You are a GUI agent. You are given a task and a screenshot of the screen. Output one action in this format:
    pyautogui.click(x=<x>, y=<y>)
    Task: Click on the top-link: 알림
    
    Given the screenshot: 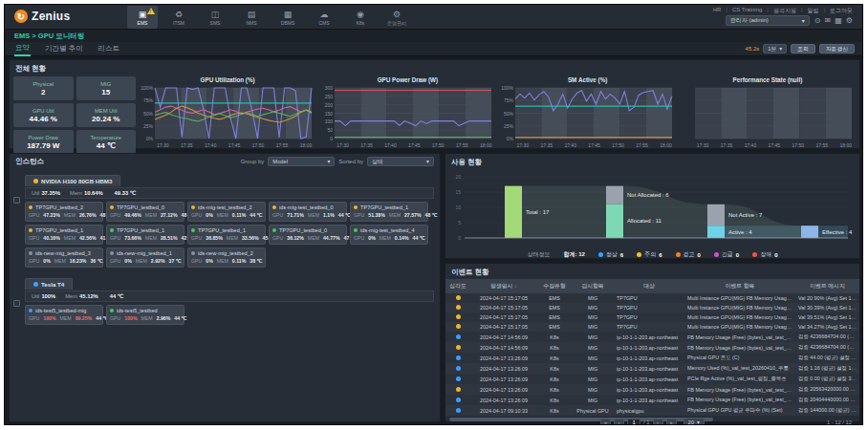 What is the action you would take?
    pyautogui.click(x=813, y=11)
    